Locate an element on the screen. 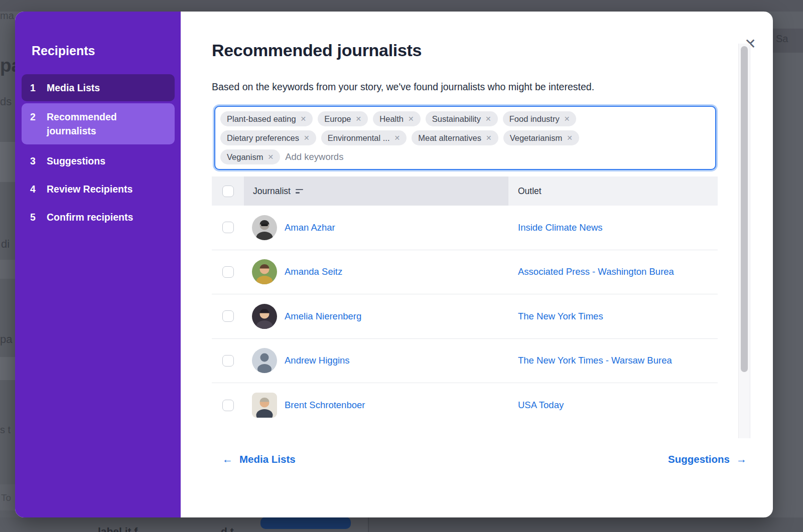 This screenshot has width=803, height=532. back-link-label: Media Lists is located at coordinates (267, 459).